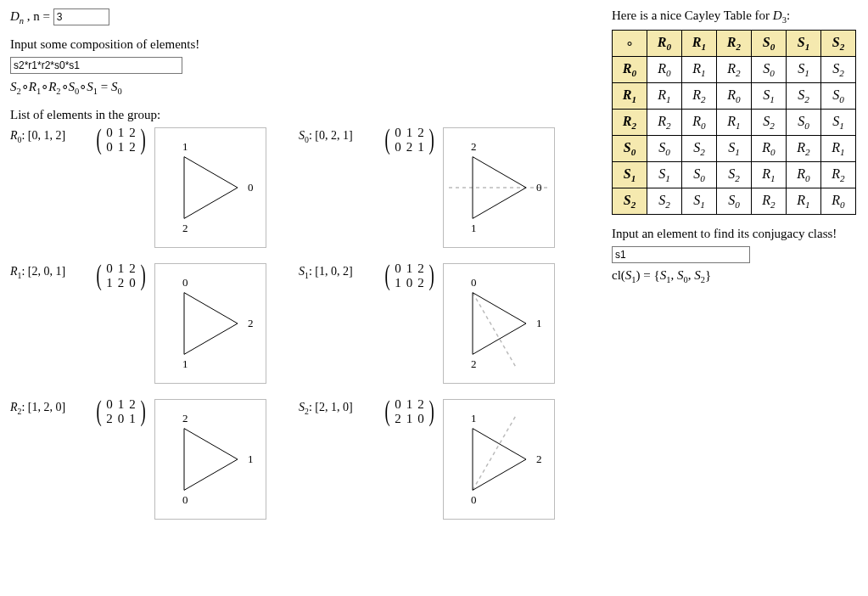 Image resolution: width=868 pixels, height=596 pixels. What do you see at coordinates (630, 202) in the screenshot?
I see `cayley-row-header: S2` at bounding box center [630, 202].